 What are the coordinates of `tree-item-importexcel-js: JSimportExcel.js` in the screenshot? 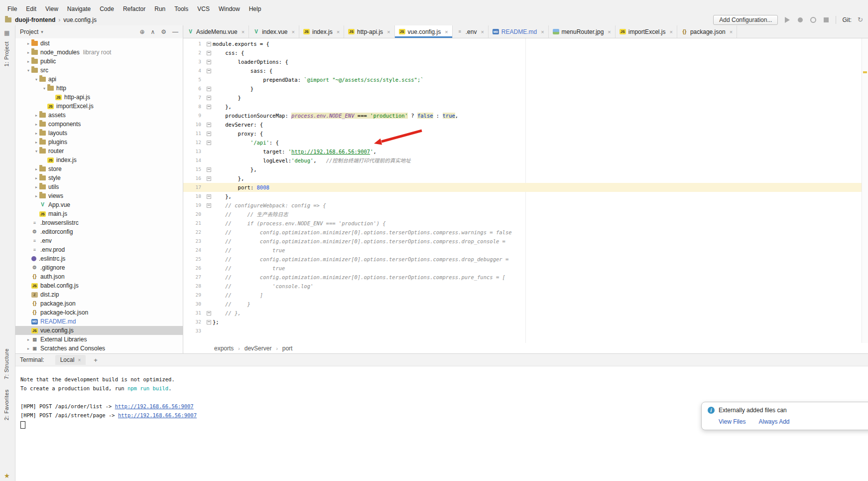 It's located at (99, 106).